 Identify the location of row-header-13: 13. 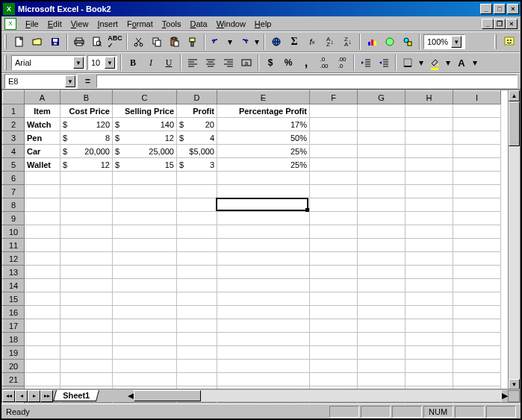
(13, 272).